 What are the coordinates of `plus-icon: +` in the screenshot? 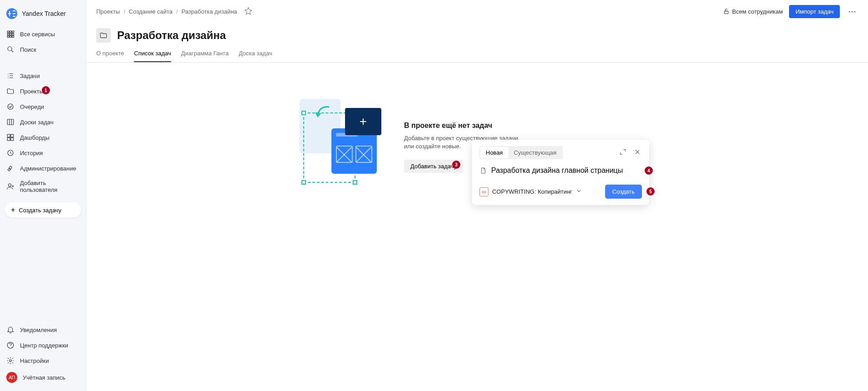 It's located at (13, 210).